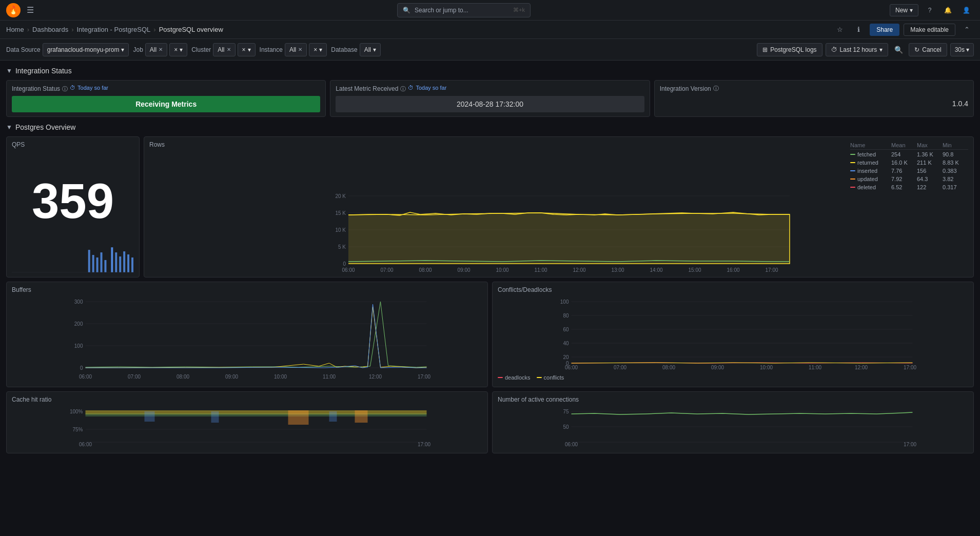 This screenshot has height=536, width=980. I want to click on svg-text: 5 K, so click(342, 247).